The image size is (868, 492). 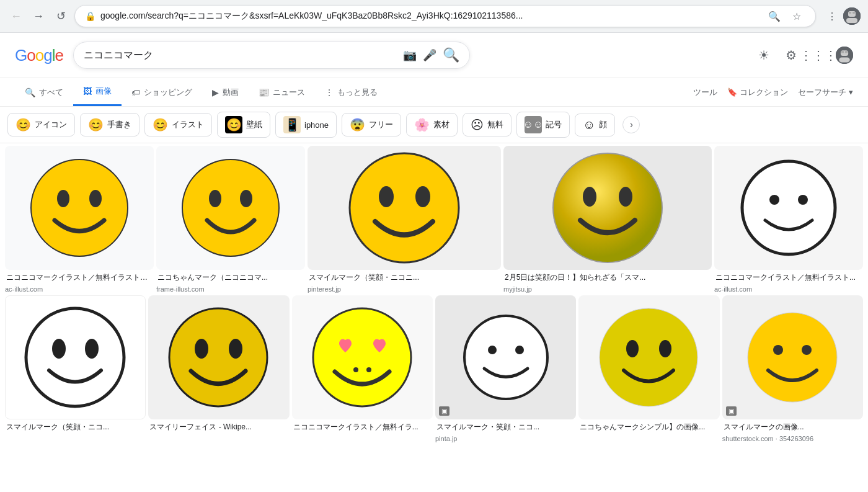 I want to click on nav-shopping: 🏷 ショッピング, so click(x=162, y=92).